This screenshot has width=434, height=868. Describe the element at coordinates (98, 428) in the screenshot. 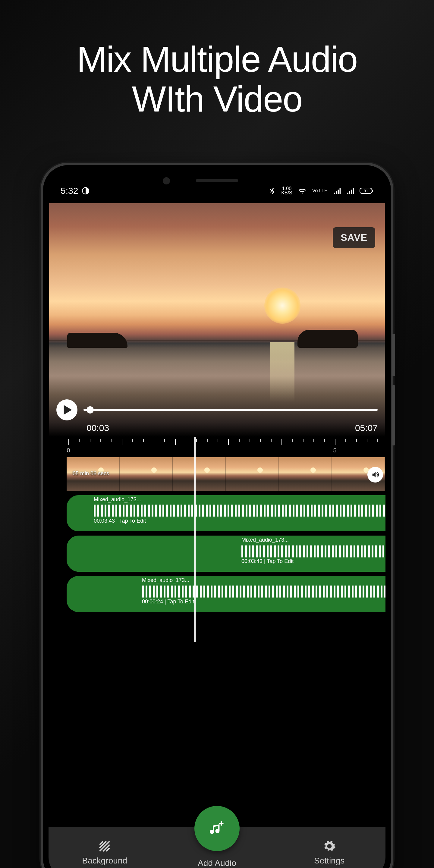

I see `current-time: 00:03` at that location.